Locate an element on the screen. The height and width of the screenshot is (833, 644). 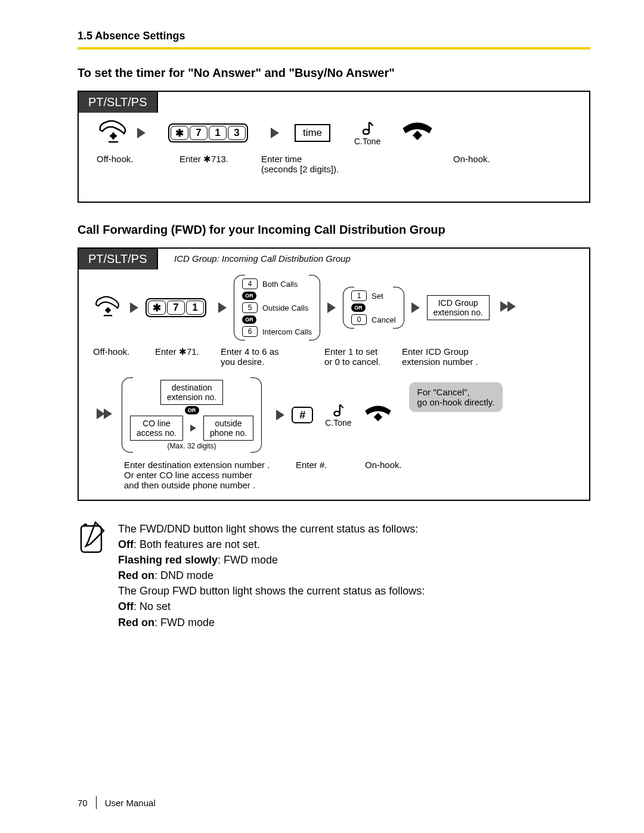
cap-enter46-l1: Enter 4 to 6 as is located at coordinates (271, 352).